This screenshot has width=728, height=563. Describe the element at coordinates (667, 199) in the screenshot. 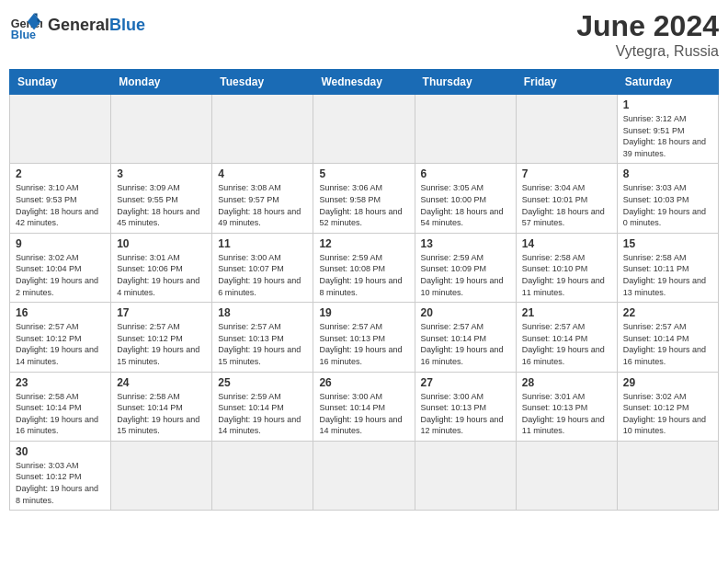

I see `table-row: 8Sunrise: 3:03 AM Sunset: 10:03 PM Dayli…` at that location.